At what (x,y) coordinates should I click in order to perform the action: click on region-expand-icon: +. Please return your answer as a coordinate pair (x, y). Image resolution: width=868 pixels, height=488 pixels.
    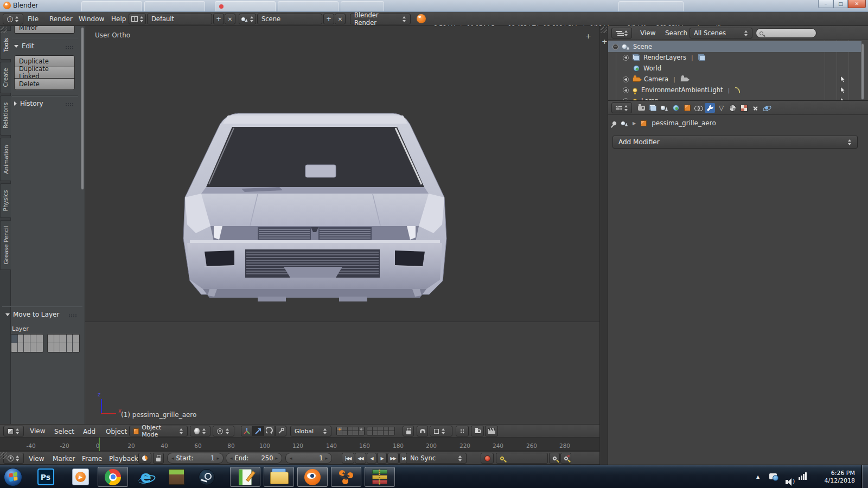
    Looking at the image, I should click on (588, 36).